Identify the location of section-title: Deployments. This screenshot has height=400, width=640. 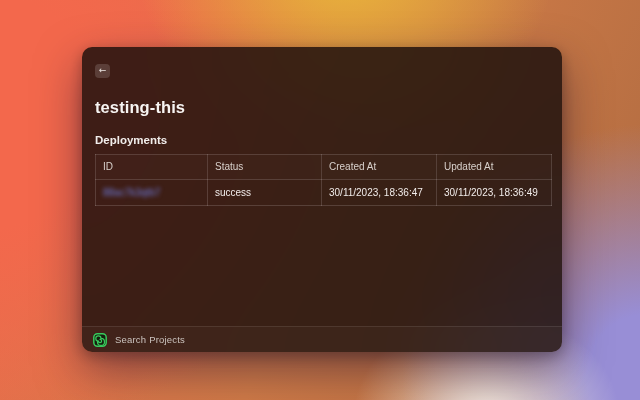
(322, 140).